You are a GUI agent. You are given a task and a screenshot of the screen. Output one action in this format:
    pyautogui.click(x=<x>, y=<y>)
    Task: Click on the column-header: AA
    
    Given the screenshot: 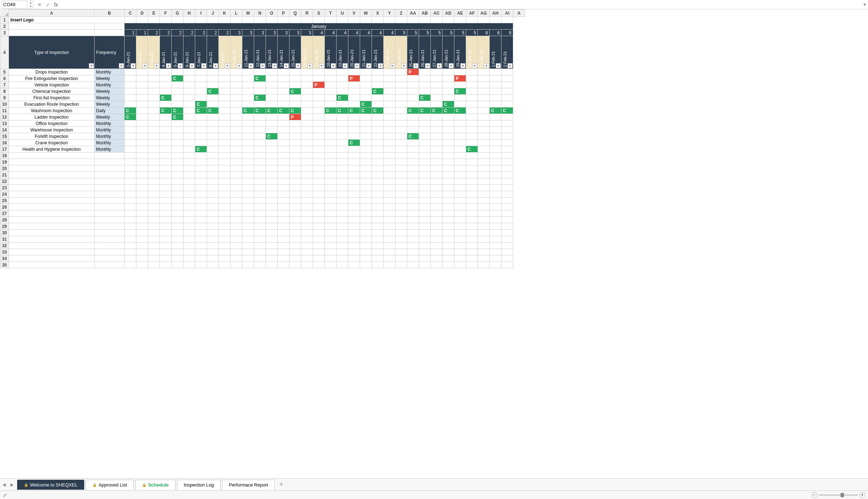 What is the action you would take?
    pyautogui.click(x=413, y=13)
    